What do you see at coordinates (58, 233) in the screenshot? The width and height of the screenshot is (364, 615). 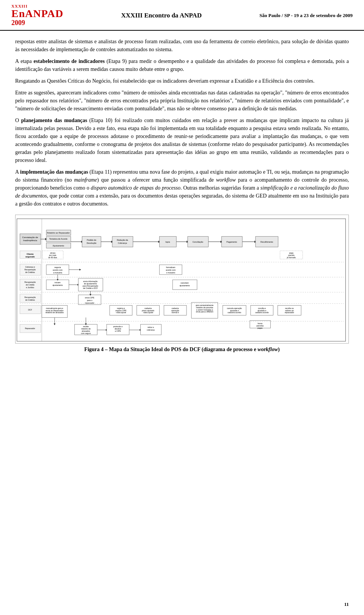 I see `svg-text: Relatório ao Repassador` at bounding box center [58, 233].